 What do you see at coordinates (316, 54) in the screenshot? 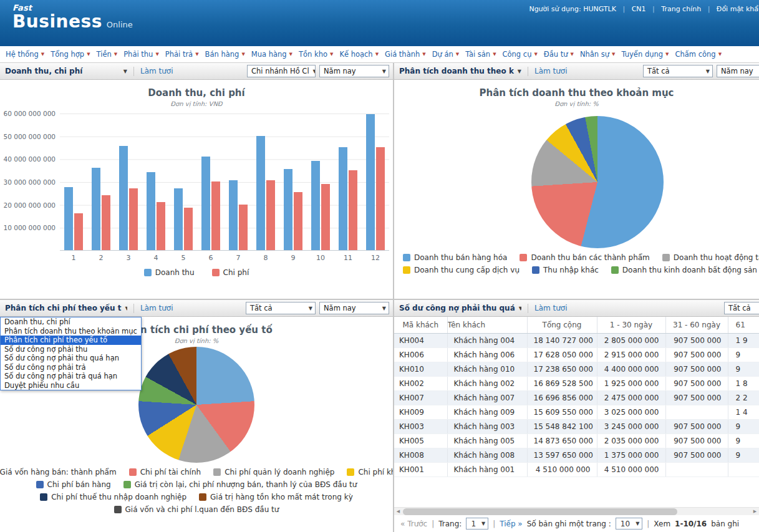
I see `menu-item-tồn-kho: Tồn kho▼` at bounding box center [316, 54].